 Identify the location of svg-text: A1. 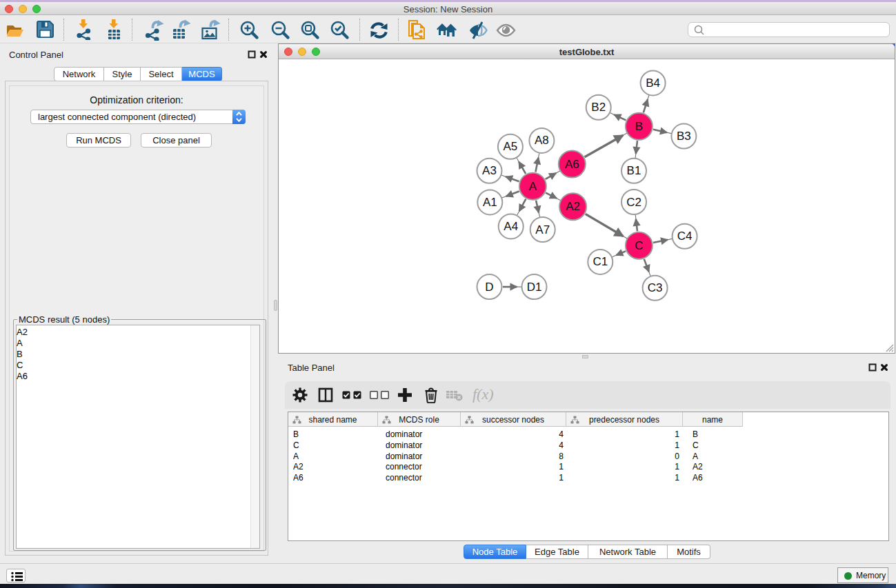
(490, 203).